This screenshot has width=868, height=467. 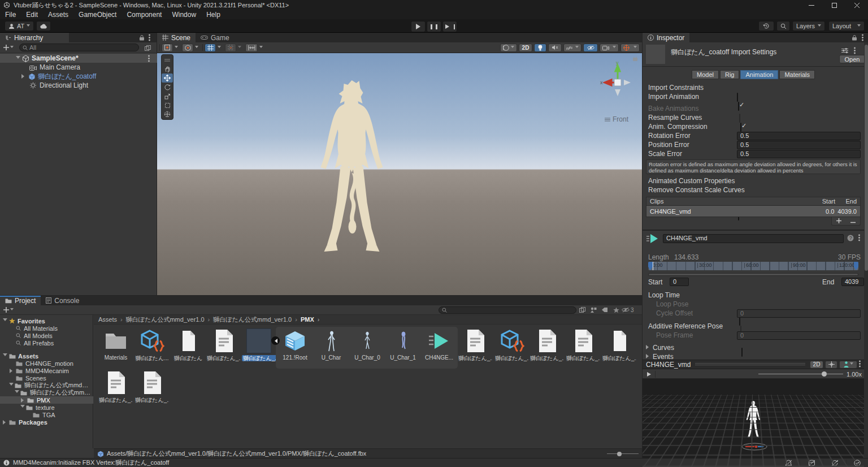 I want to click on cloud-button, so click(x=44, y=26).